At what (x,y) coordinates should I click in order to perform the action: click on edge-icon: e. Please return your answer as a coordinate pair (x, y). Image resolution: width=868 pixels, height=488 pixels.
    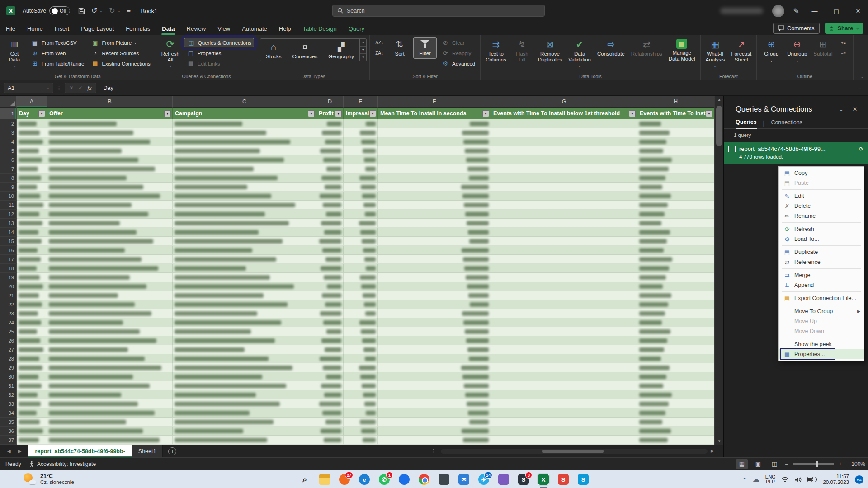
    Looking at the image, I should click on (364, 479).